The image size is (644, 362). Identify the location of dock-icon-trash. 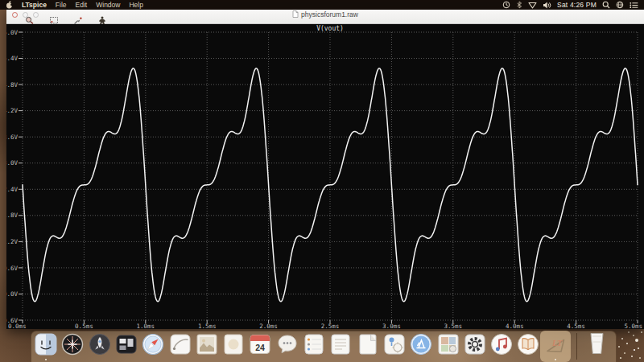
(597, 346).